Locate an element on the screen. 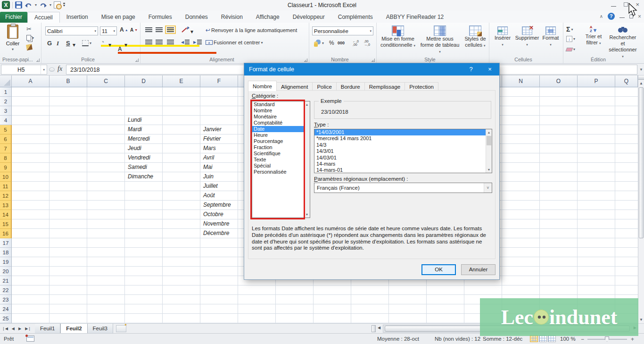 This screenshot has height=344, width=644. page-break-view-icon is located at coordinates (552, 339).